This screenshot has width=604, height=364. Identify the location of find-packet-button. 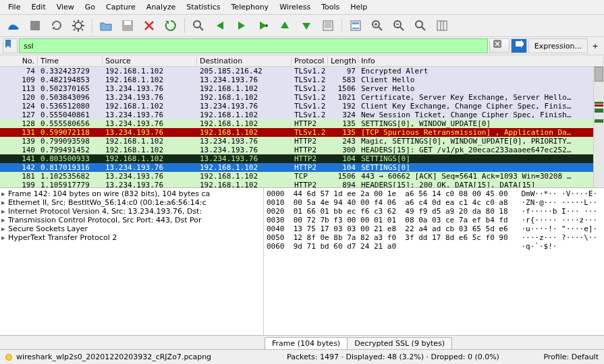
(198, 26).